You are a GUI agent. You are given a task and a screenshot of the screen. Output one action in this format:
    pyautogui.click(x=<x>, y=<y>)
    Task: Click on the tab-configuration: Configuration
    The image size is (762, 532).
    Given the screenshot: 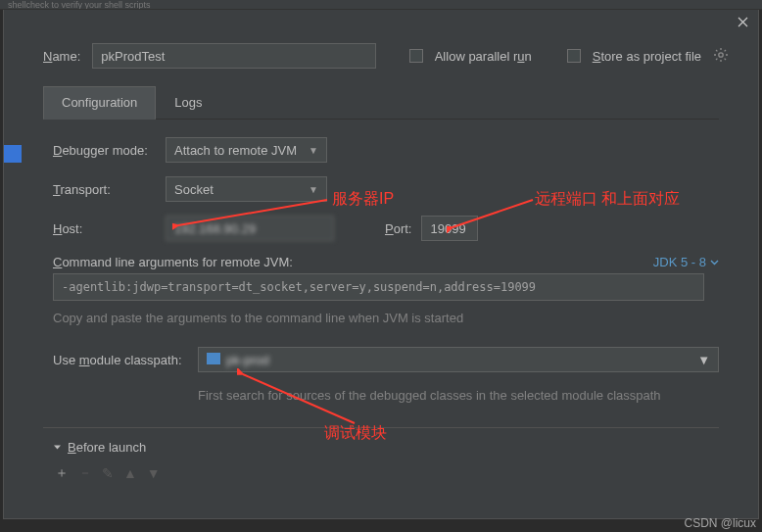 What is the action you would take?
    pyautogui.click(x=100, y=103)
    